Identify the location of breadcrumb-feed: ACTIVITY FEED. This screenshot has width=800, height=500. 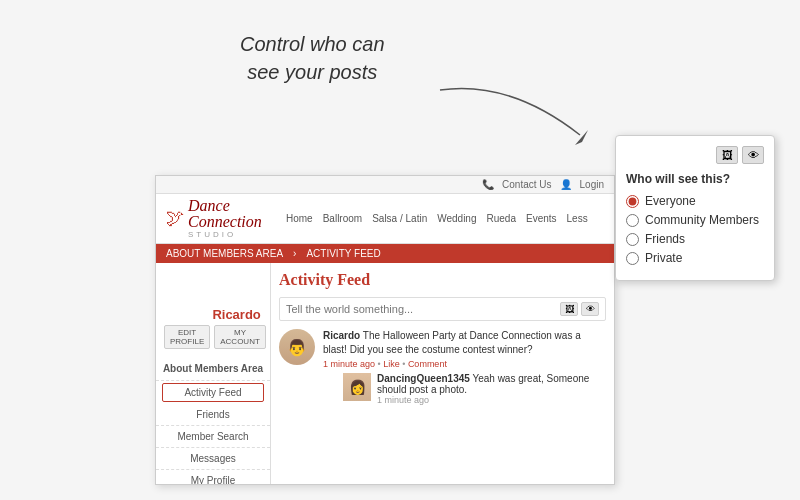
(343, 254).